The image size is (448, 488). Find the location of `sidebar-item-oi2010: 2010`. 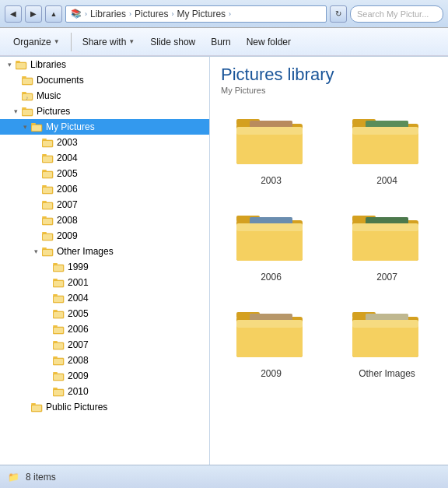

sidebar-item-oi2010: 2010 is located at coordinates (104, 391).